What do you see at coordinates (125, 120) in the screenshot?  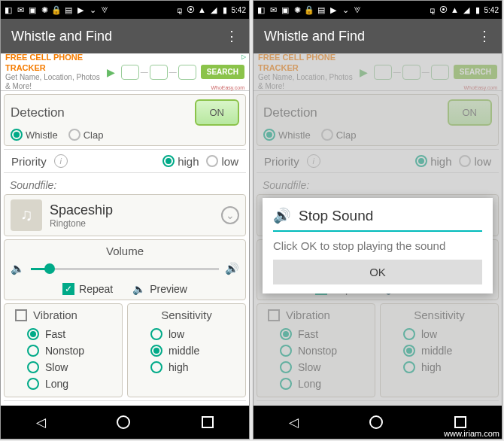 I see `detection-card: Detection ON Whistle Clap` at bounding box center [125, 120].